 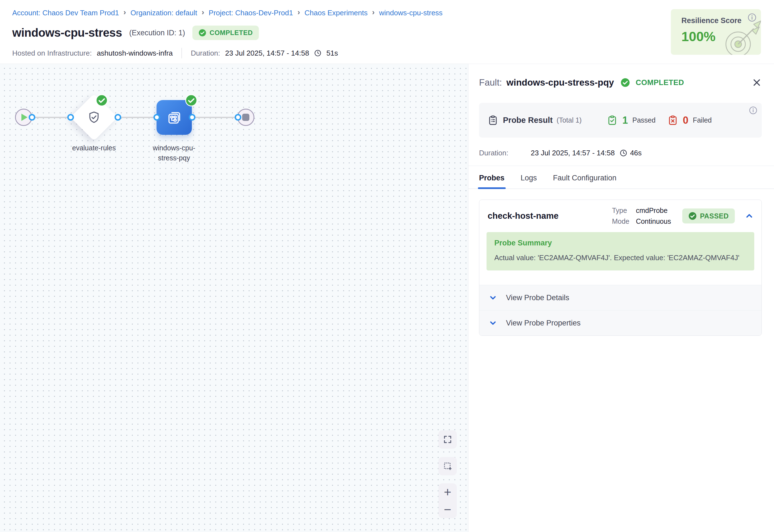 I want to click on fullscreen-button, so click(x=447, y=439).